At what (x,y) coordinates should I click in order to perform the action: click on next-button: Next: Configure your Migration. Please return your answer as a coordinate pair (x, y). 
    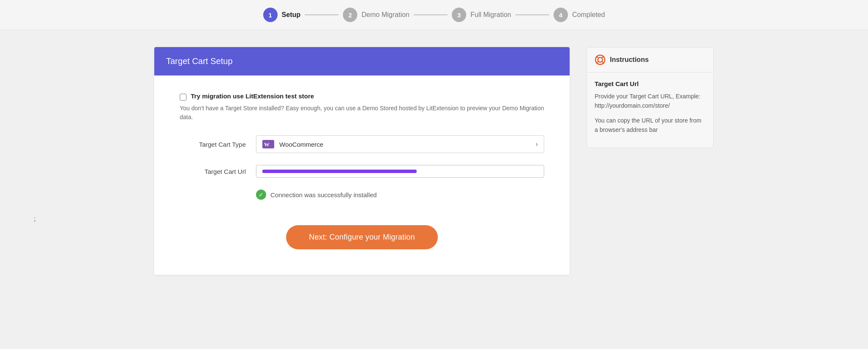
    Looking at the image, I should click on (362, 237).